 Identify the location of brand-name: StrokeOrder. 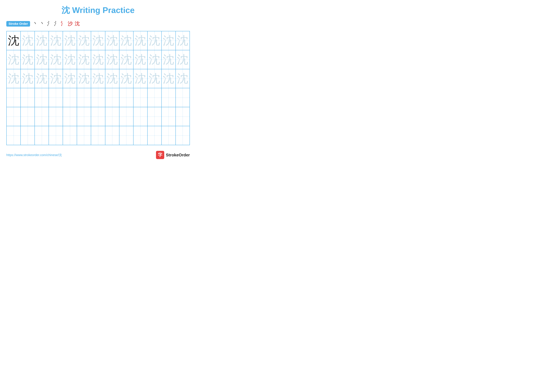
(178, 155).